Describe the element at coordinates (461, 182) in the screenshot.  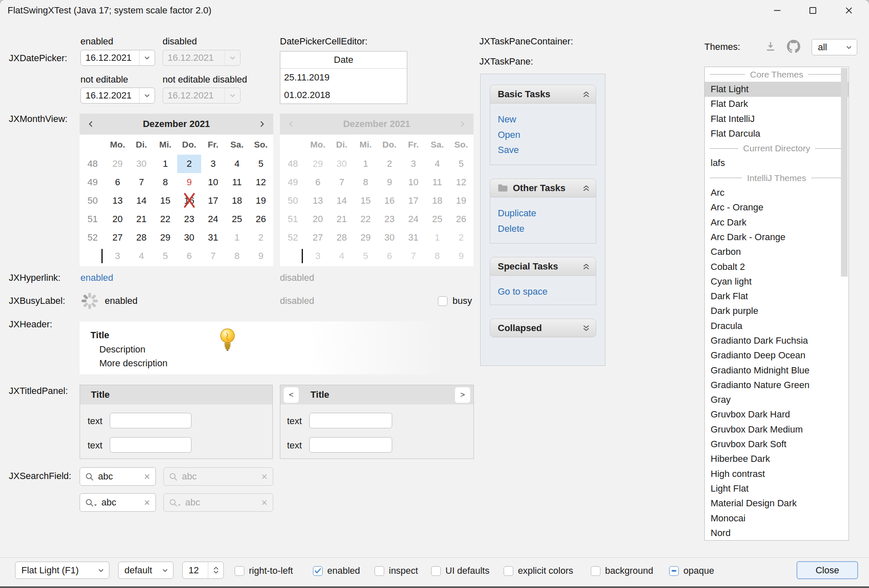
I see `calendar-day: 12` at that location.